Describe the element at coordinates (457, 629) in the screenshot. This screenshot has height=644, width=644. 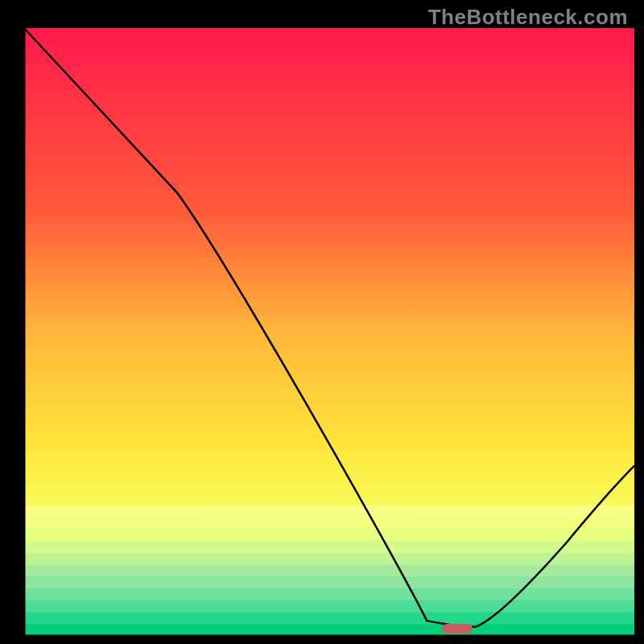
I see `optimal-marker` at that location.